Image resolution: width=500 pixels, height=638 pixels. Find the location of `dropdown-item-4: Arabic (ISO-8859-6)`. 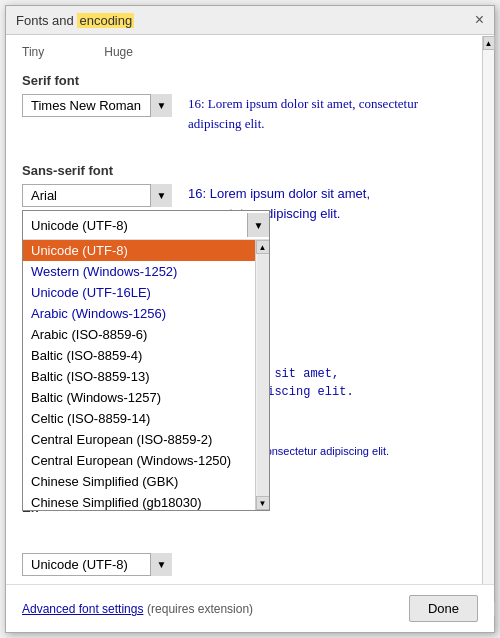

dropdown-item-4: Arabic (ISO-8859-6) is located at coordinates (139, 334).